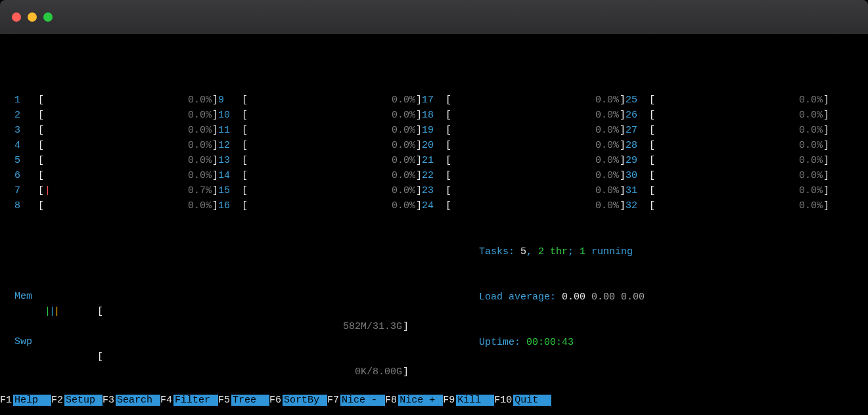 This screenshot has width=868, height=415. What do you see at coordinates (230, 190) in the screenshot?
I see `cpu-label: 15` at bounding box center [230, 190].